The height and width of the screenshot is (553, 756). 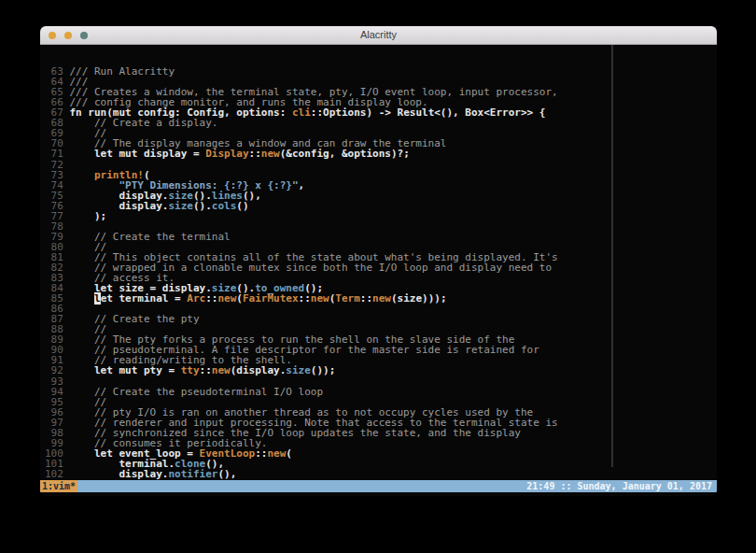 I want to click on code-line: 87 // Create the pty, so click(x=381, y=319).